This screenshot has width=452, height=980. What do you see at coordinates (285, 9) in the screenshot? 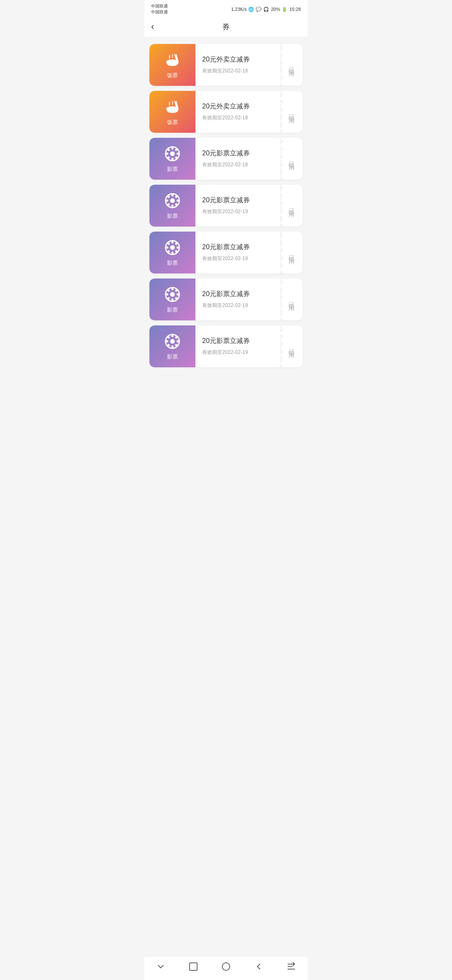
I see `battery-icon: 🔋` at bounding box center [285, 9].